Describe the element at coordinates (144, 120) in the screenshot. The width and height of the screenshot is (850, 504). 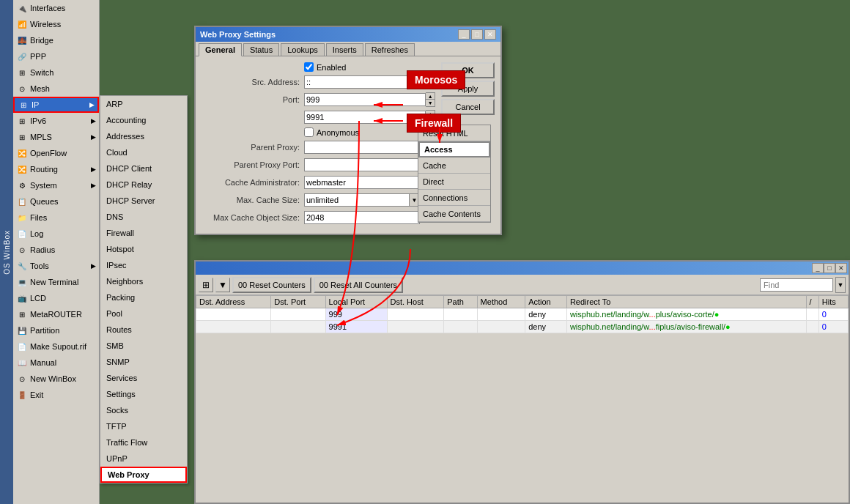
I see `submenu-item-accounting: Accounting` at that location.